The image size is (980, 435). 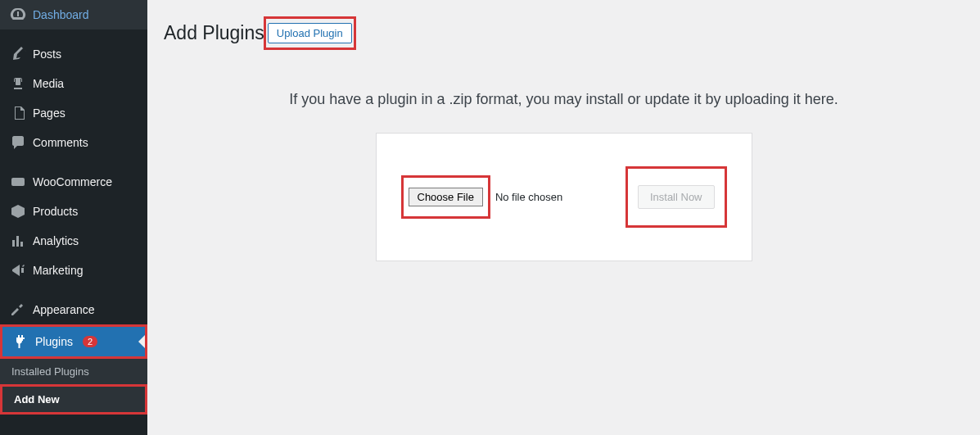 I want to click on page-title: Add Plugins, so click(x=215, y=33).